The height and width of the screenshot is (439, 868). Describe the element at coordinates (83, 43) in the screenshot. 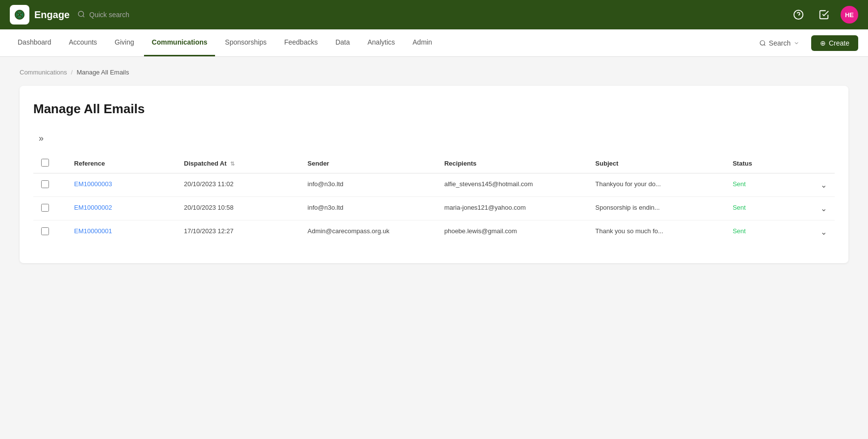

I see `nav-item-accounts: Accounts` at that location.